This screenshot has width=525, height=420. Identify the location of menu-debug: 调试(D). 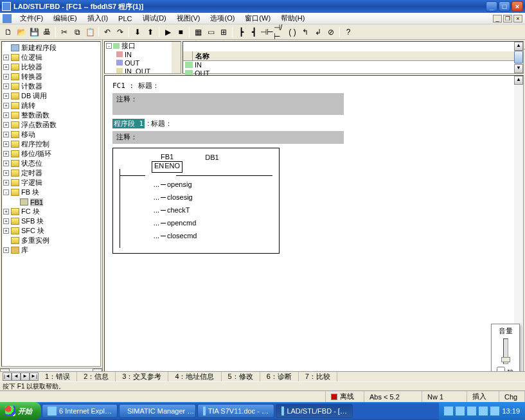
(154, 18).